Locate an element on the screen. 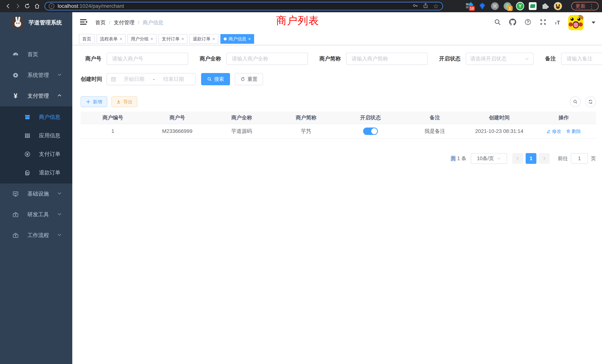 This screenshot has height=364, width=602. tab-refund-orders: 退款订单× is located at coordinates (204, 39).